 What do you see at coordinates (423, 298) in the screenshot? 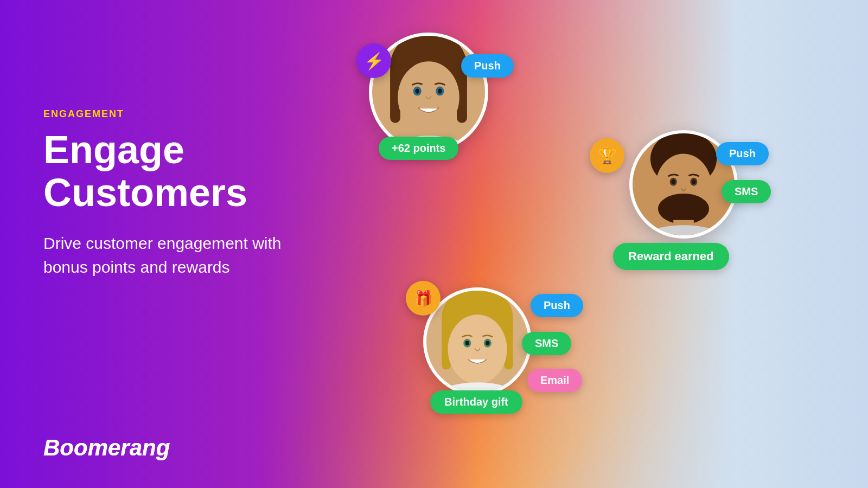
I see `gift-icon-bubble: 🎁` at bounding box center [423, 298].